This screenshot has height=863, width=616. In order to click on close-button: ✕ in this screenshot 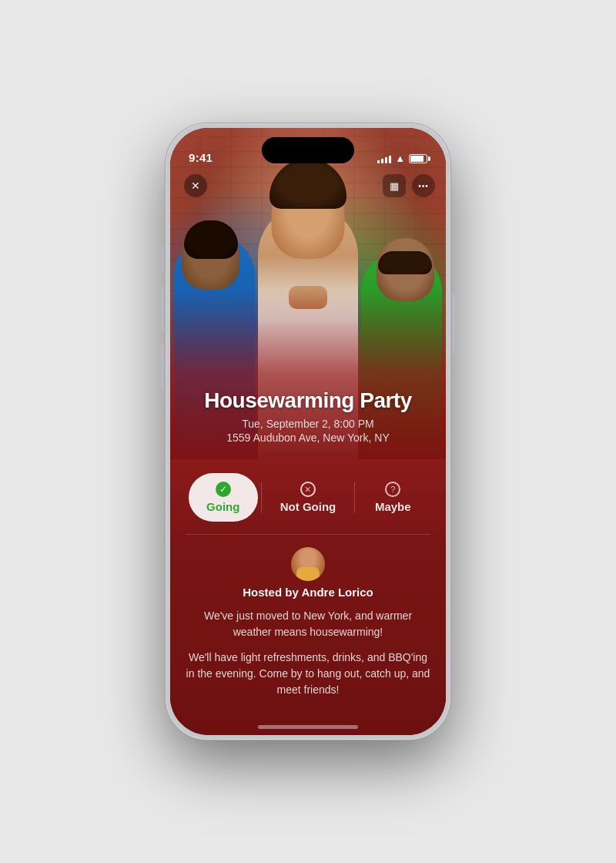, I will do `click(196, 186)`.